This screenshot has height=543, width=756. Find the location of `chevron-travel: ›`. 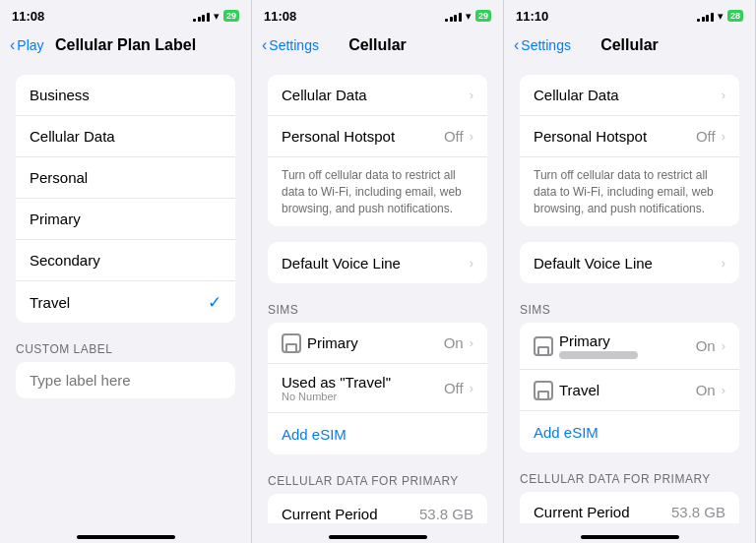

chevron-travel: › is located at coordinates (724, 390).